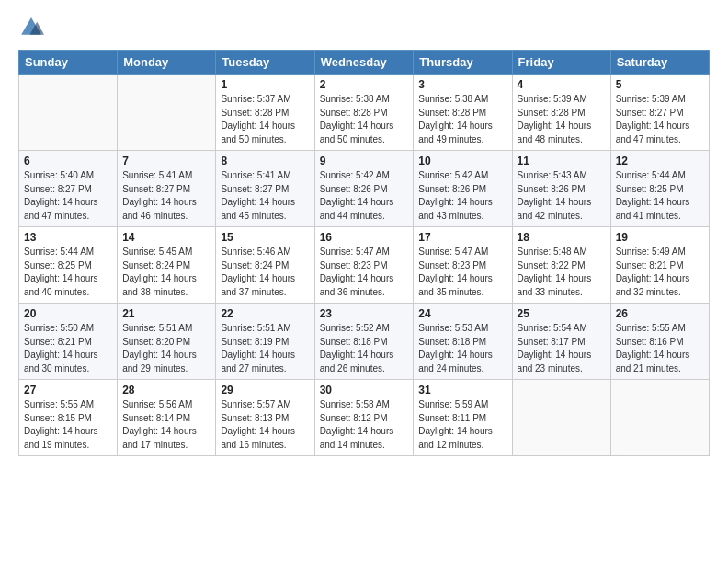 The height and width of the screenshot is (563, 728). What do you see at coordinates (364, 161) in the screenshot?
I see `day-number: 9` at bounding box center [364, 161].